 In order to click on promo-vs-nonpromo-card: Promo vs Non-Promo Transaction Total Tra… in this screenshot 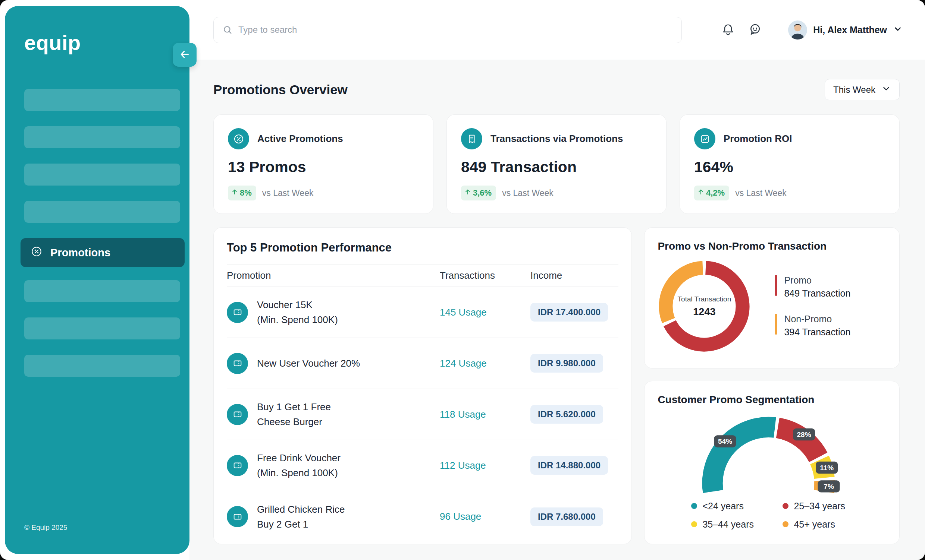, I will do `click(772, 298)`.